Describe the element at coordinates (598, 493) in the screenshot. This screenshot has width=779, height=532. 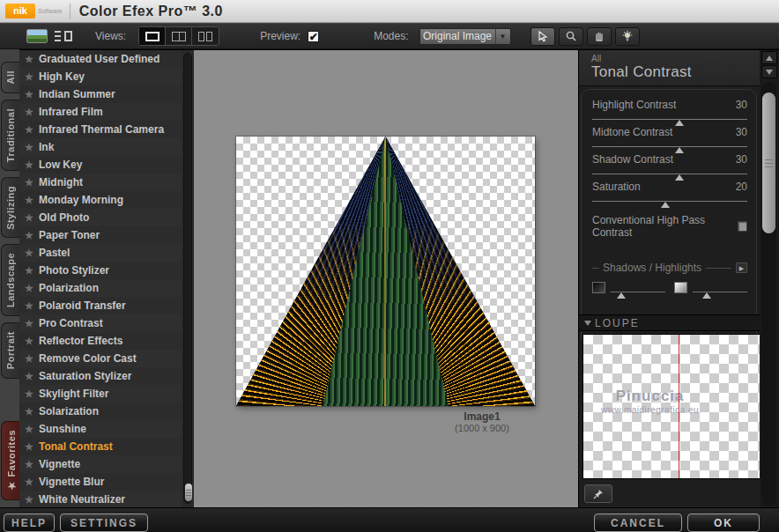
I see `pin-loupe-button` at that location.